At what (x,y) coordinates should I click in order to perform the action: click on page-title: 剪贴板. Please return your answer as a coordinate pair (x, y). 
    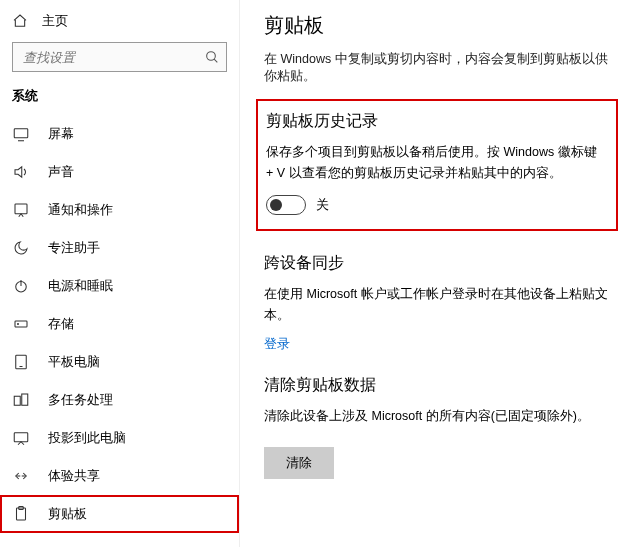
    Looking at the image, I should click on (441, 26).